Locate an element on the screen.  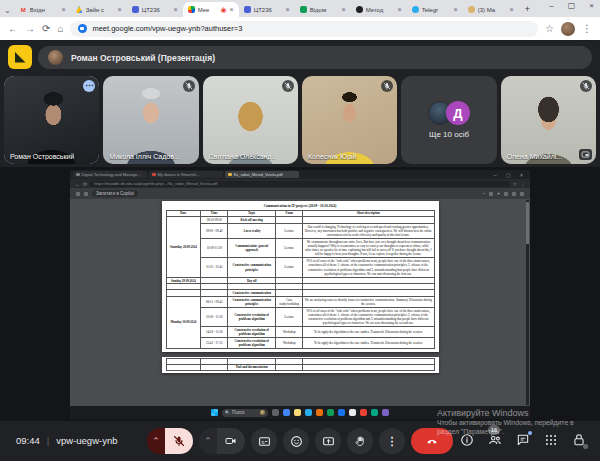
app-glyph-icon is located at coordinates (20, 58).